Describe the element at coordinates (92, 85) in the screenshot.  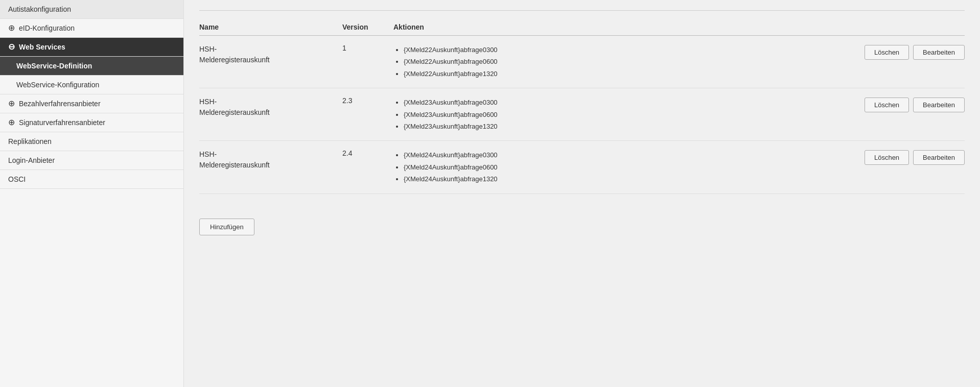
I see `sidebar-item-webservice-konfiguration: WebService-Konfiguration` at that location.